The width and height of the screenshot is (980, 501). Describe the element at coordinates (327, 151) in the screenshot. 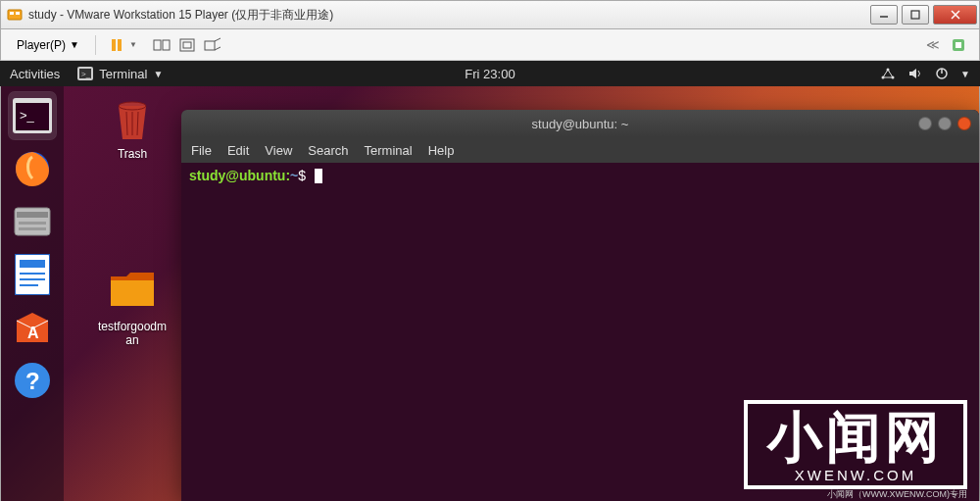

I see `menu-search: Search` at that location.